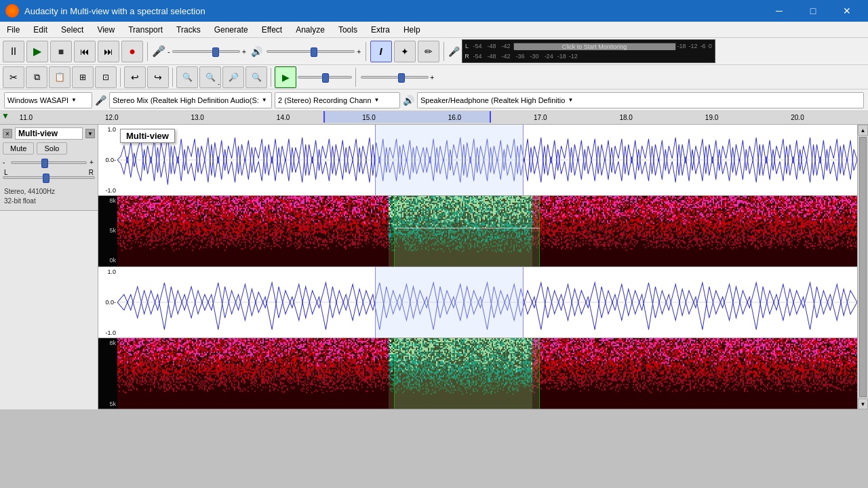 Image resolution: width=868 pixels, height=488 pixels. Describe the element at coordinates (380, 30) in the screenshot. I see `menu-extra: Extra` at that location.